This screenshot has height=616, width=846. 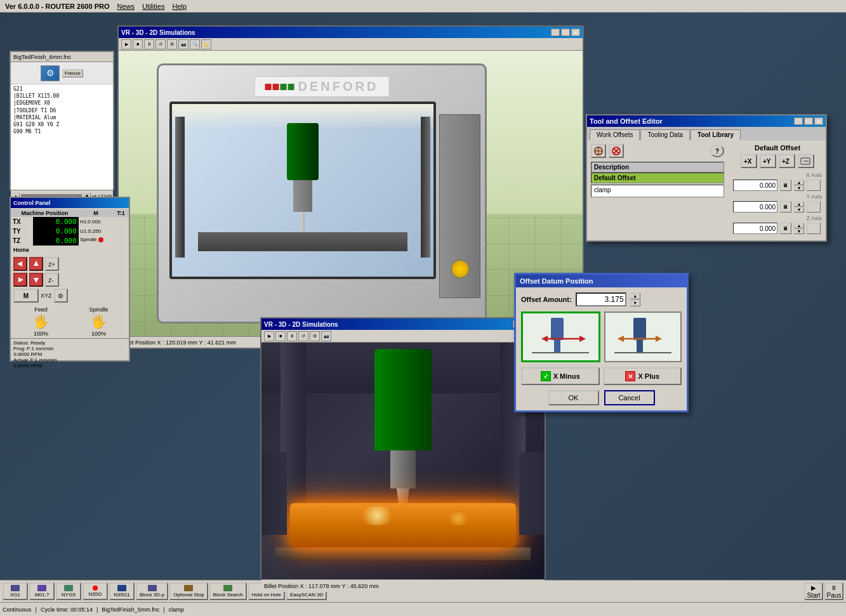 I want to click on start-label: Start, so click(x=814, y=595).